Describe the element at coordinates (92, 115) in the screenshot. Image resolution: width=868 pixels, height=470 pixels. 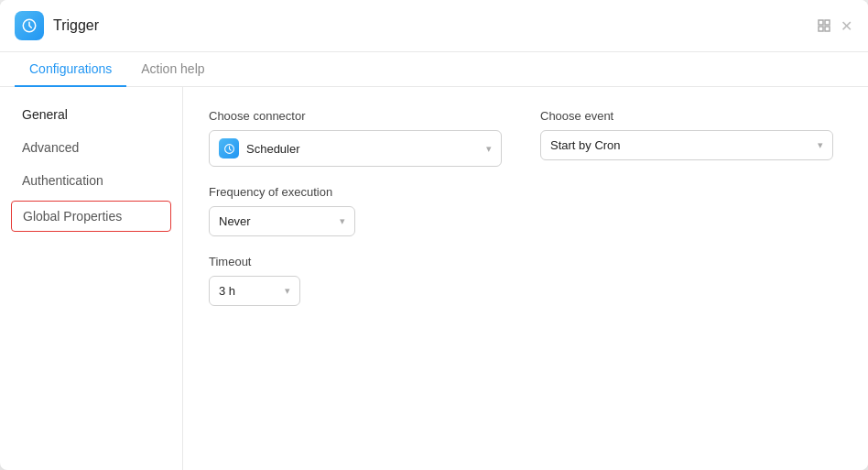
I see `sidebar-item-general: General` at that location.